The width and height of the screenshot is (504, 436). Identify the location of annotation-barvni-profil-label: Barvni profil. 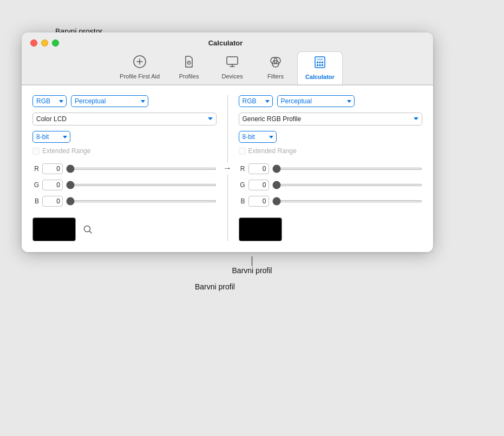
(252, 270).